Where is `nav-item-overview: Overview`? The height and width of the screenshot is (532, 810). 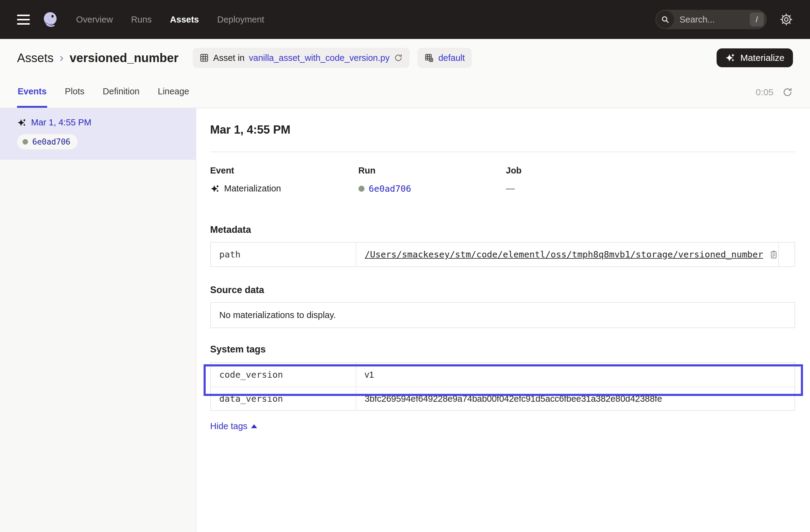 nav-item-overview: Overview is located at coordinates (95, 20).